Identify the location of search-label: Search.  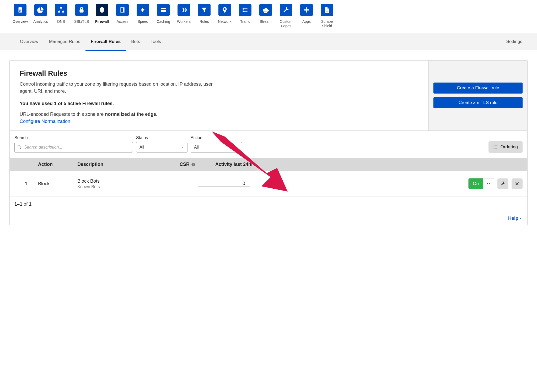
(74, 138).